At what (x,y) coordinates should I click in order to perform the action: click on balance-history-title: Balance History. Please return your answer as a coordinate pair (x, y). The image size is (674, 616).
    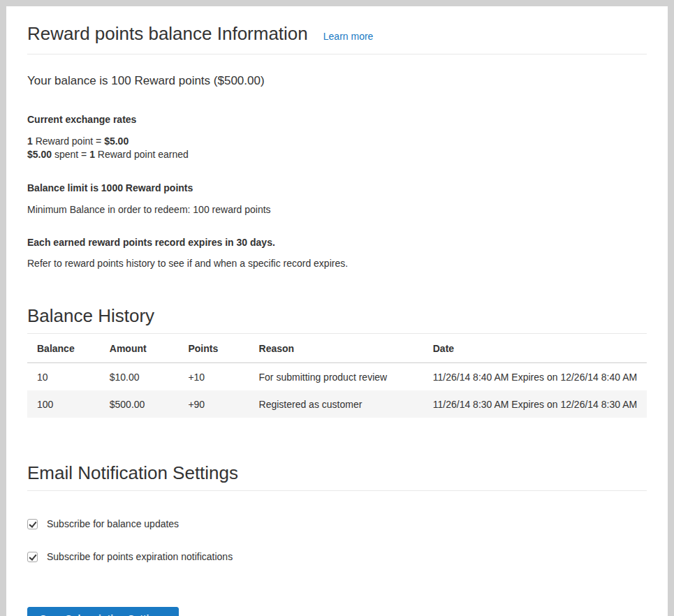
    Looking at the image, I should click on (337, 316).